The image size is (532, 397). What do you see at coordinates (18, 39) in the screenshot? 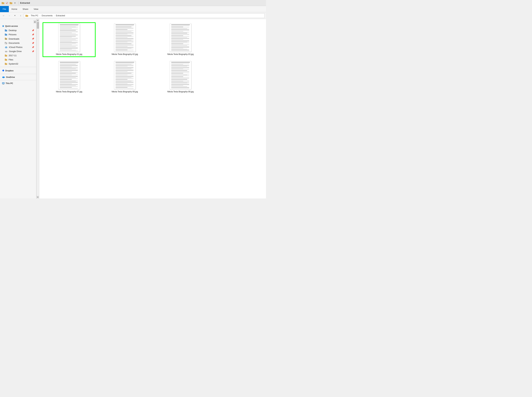
I see `sidebar-item-downloads: Downloads 📌` at bounding box center [18, 39].